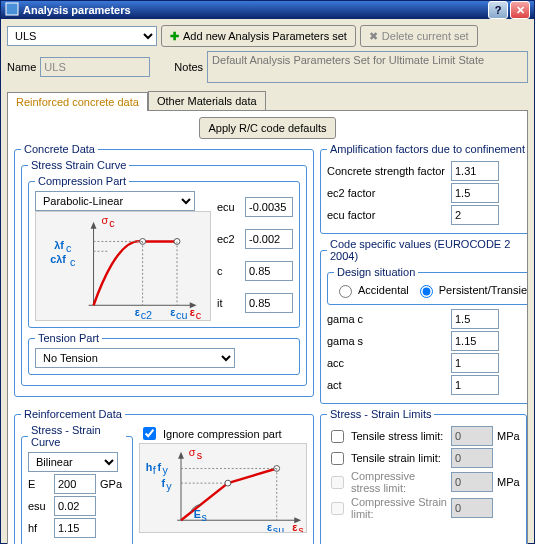  What do you see at coordinates (475, 319) in the screenshot?
I see `gama-c-input` at bounding box center [475, 319].